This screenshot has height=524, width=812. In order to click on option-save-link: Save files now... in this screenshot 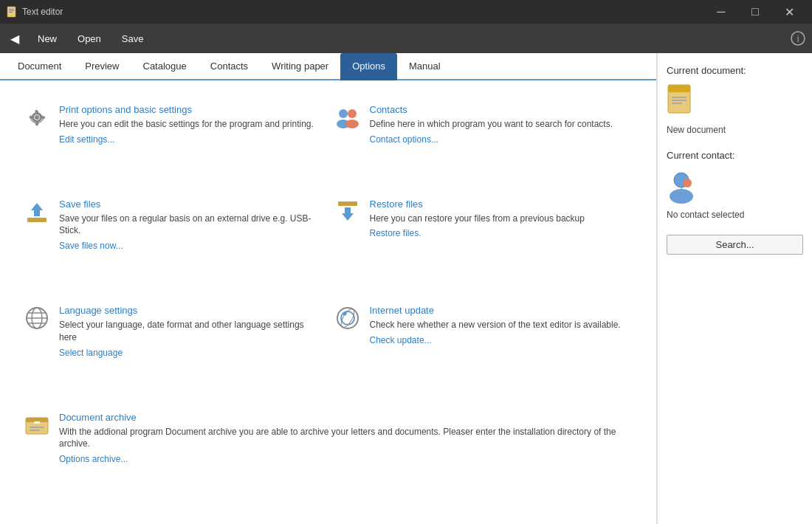, I will do `click(92, 246)`.